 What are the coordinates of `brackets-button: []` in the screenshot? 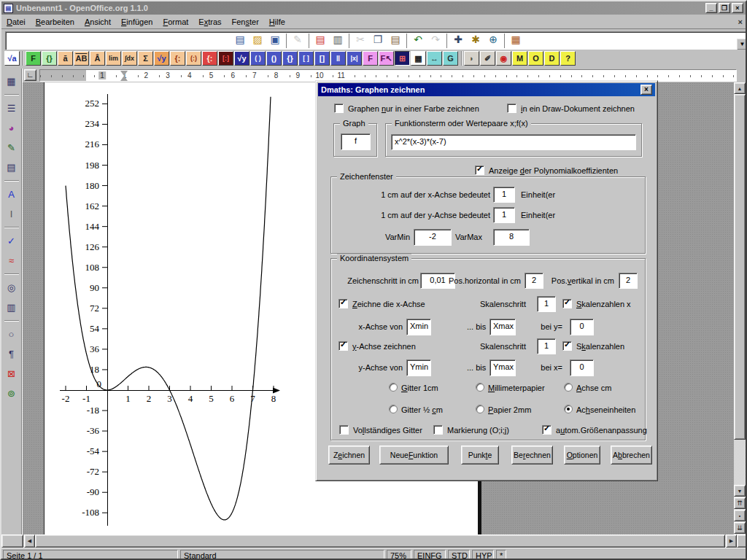 It's located at (322, 58).